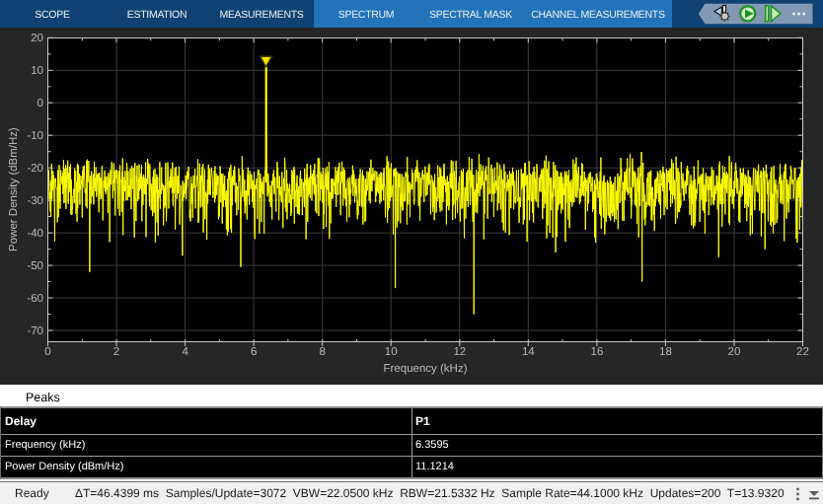  I want to click on svg-text: 2, so click(116, 352).